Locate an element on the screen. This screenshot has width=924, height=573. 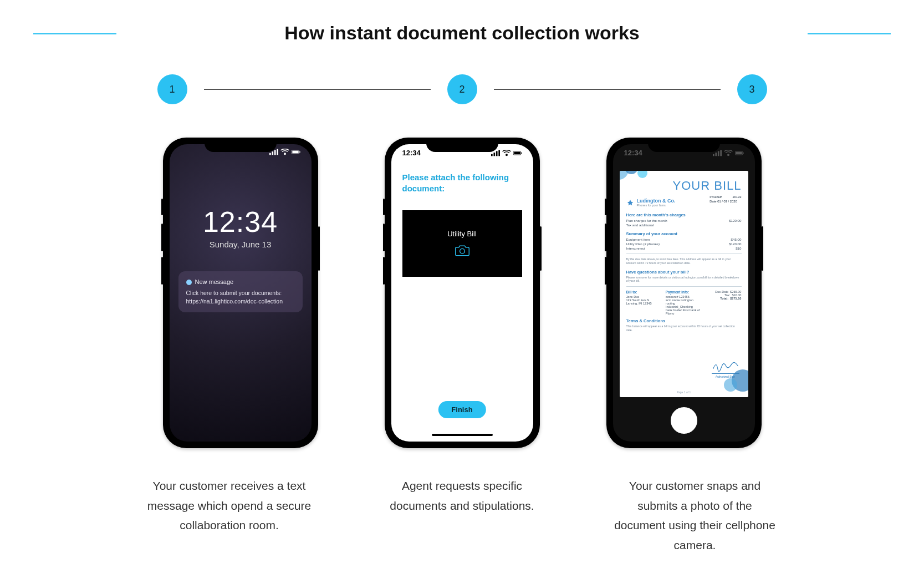
step-badge-1: 1 is located at coordinates (172, 89).